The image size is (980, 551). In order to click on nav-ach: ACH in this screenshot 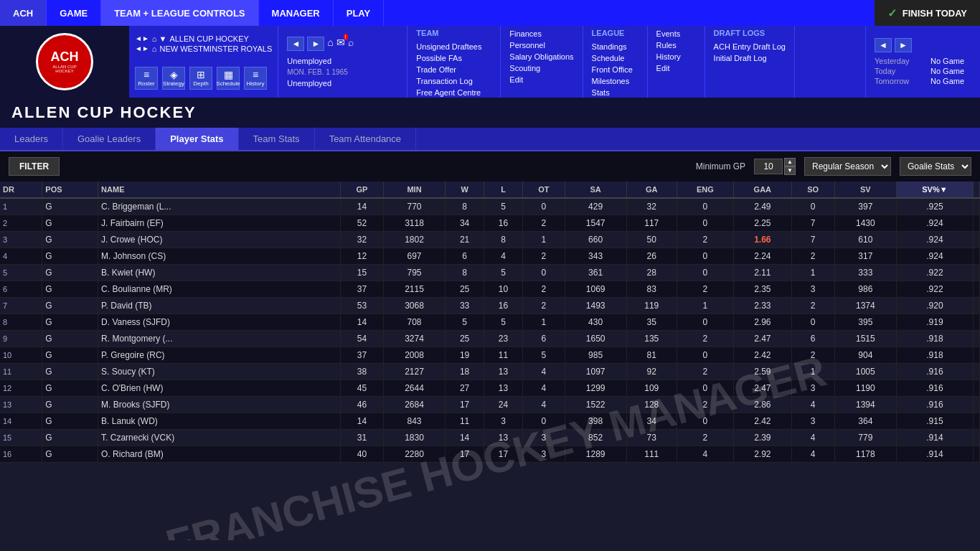, I will do `click(23, 13)`.